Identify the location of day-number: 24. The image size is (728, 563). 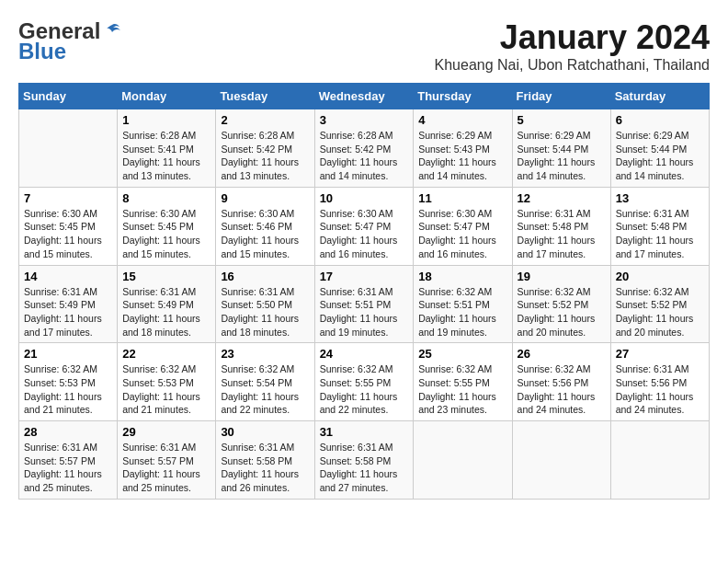
(364, 353).